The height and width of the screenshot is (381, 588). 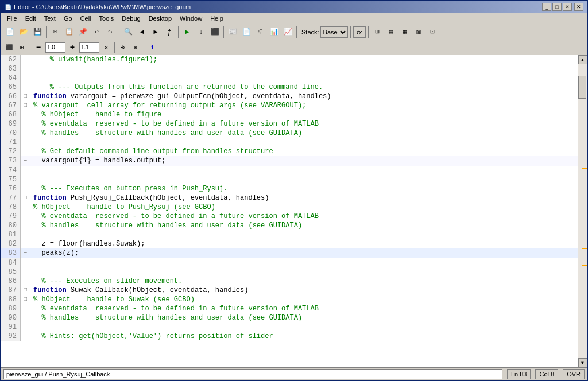 I want to click on lc-82: z = floor(handles.Suwak);, so click(x=304, y=244).